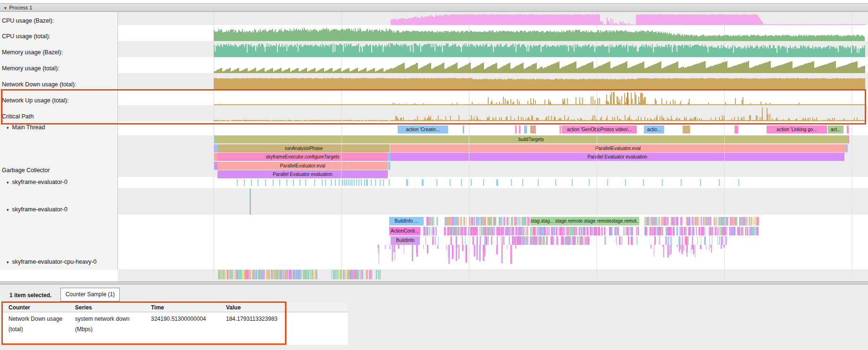  Describe the element at coordinates (434, 2) in the screenshot. I see `time-ruler` at that location.